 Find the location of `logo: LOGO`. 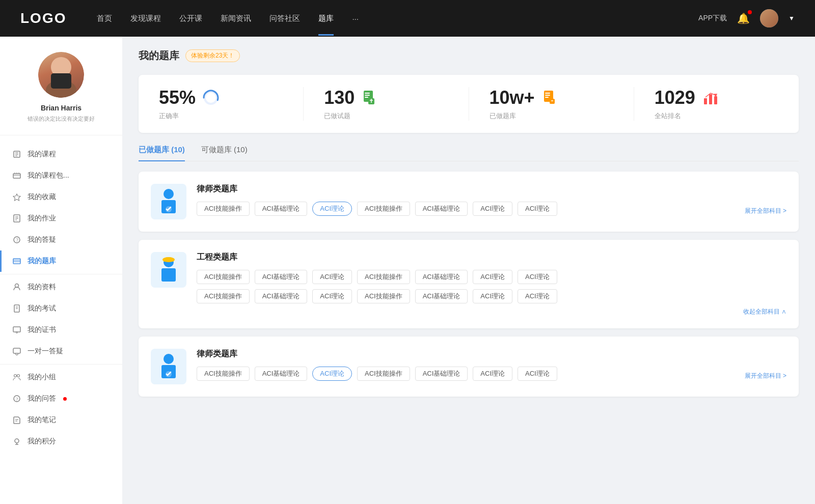

logo: LOGO is located at coordinates (43, 18).